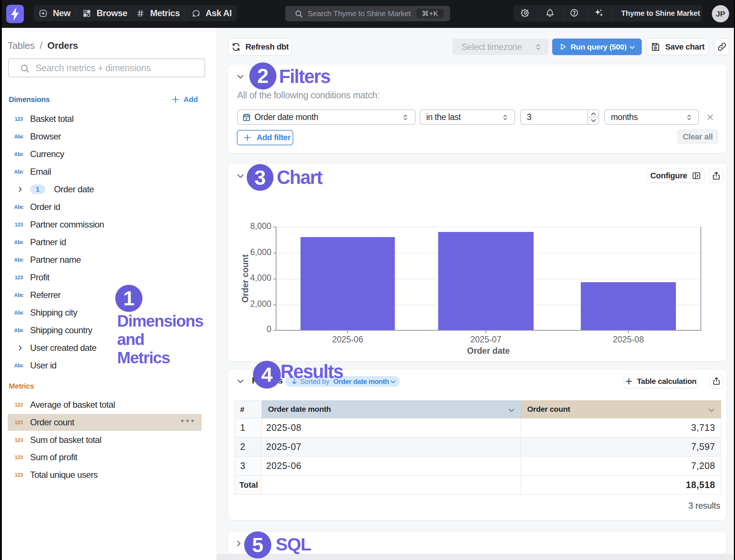 Image resolution: width=735 pixels, height=560 pixels. What do you see at coordinates (348, 339) in the screenshot?
I see `svg-text: 2025-06` at bounding box center [348, 339].